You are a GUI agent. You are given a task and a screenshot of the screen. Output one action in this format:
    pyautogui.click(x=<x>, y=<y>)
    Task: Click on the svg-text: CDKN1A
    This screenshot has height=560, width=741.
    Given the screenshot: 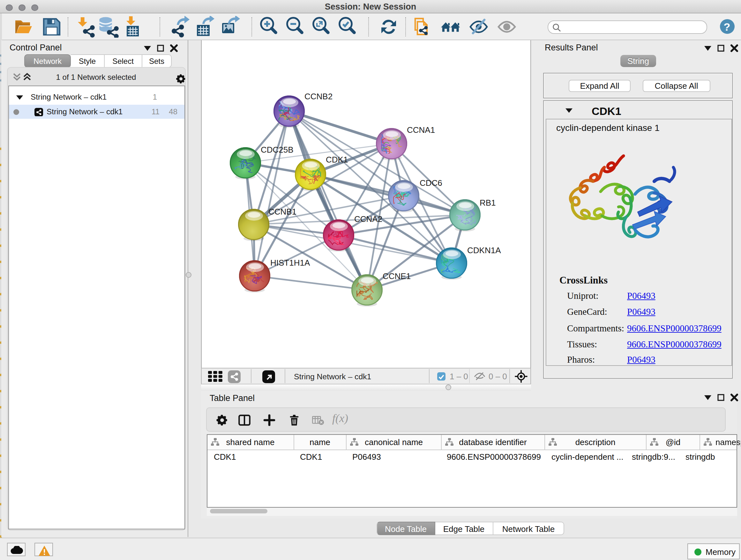 What is the action you would take?
    pyautogui.click(x=484, y=250)
    